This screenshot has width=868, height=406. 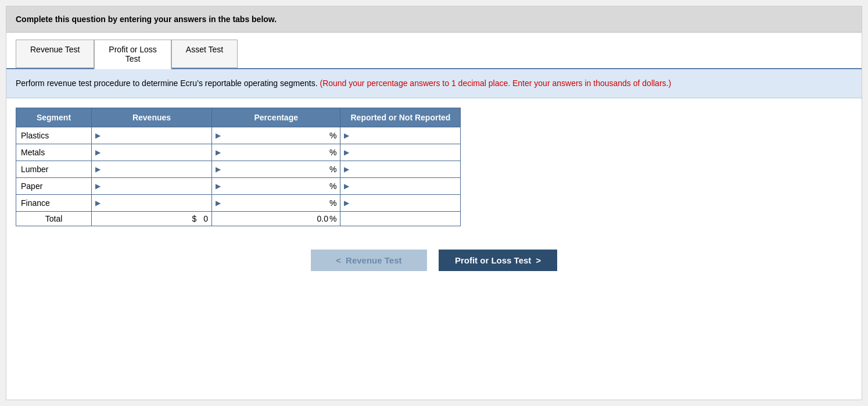 What do you see at coordinates (434, 261) in the screenshot?
I see `footer-nav: < Revenue Test Profit or Loss Test >` at bounding box center [434, 261].